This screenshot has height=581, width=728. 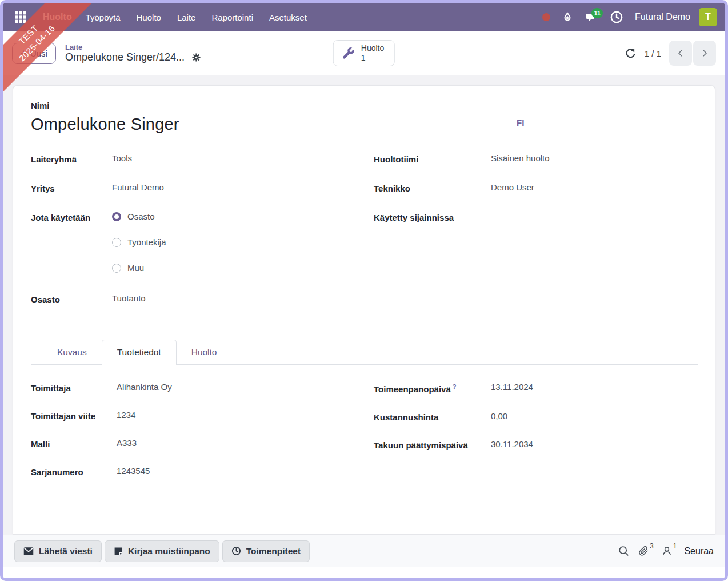 What do you see at coordinates (149, 17) in the screenshot?
I see `nav-item-huolto: Huolto` at bounding box center [149, 17].